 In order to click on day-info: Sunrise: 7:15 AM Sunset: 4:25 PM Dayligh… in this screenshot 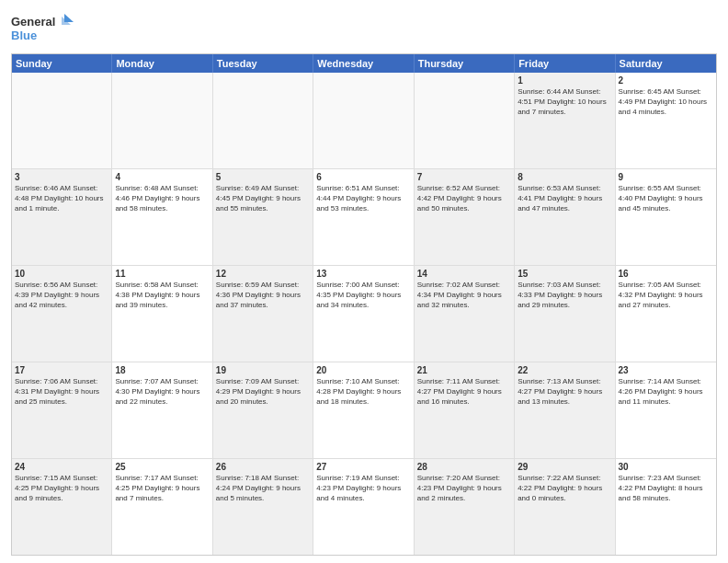, I will do `click(62, 488)`.